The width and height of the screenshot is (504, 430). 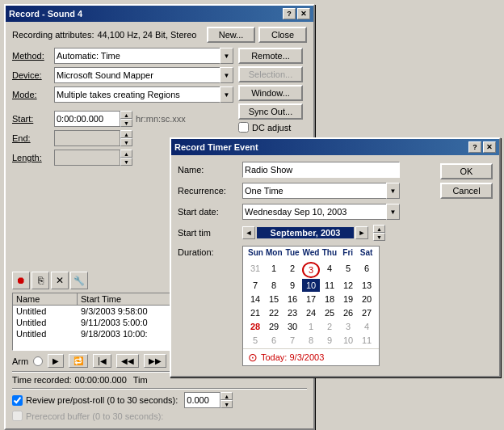 What do you see at coordinates (271, 112) in the screenshot?
I see `sync-out-button: Sync Out...` at bounding box center [271, 112].